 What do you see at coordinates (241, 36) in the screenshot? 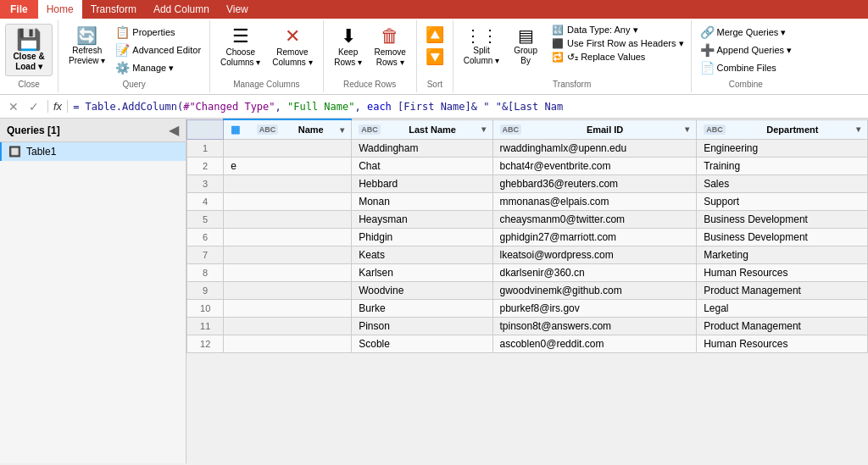
I see `choose-columns-icon: ☰` at bounding box center [241, 36].